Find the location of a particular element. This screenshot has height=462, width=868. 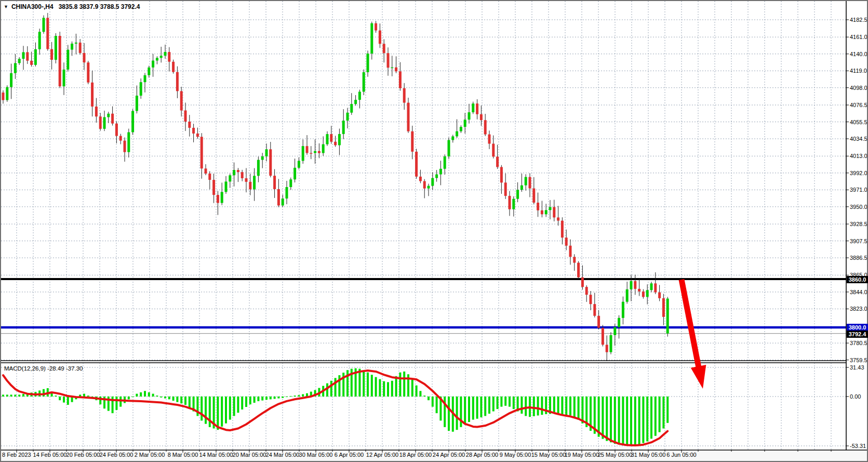

symbol-dropdown-icon: ▼ is located at coordinates (6, 7).